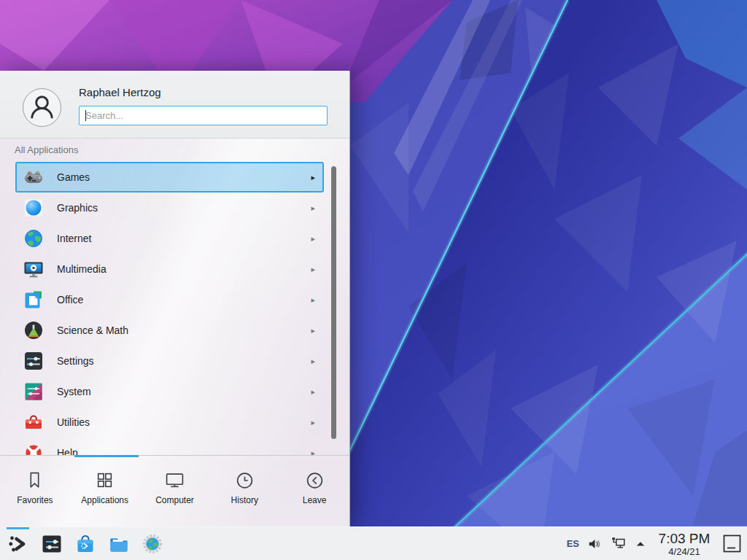 This screenshot has width=747, height=560. What do you see at coordinates (34, 177) in the screenshot?
I see `games-icon` at bounding box center [34, 177].